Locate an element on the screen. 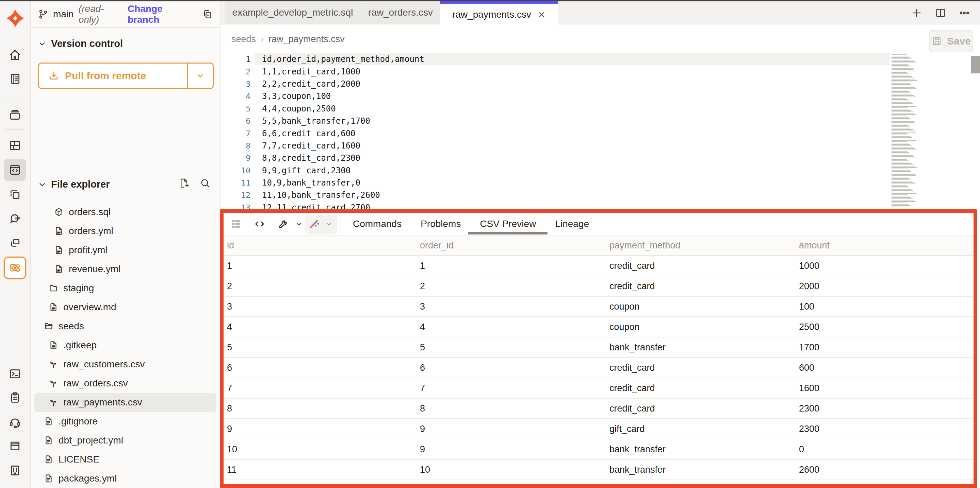 This screenshot has height=488, width=980. code-line-3: 32,2,credit_card,2000 is located at coordinates (555, 84).